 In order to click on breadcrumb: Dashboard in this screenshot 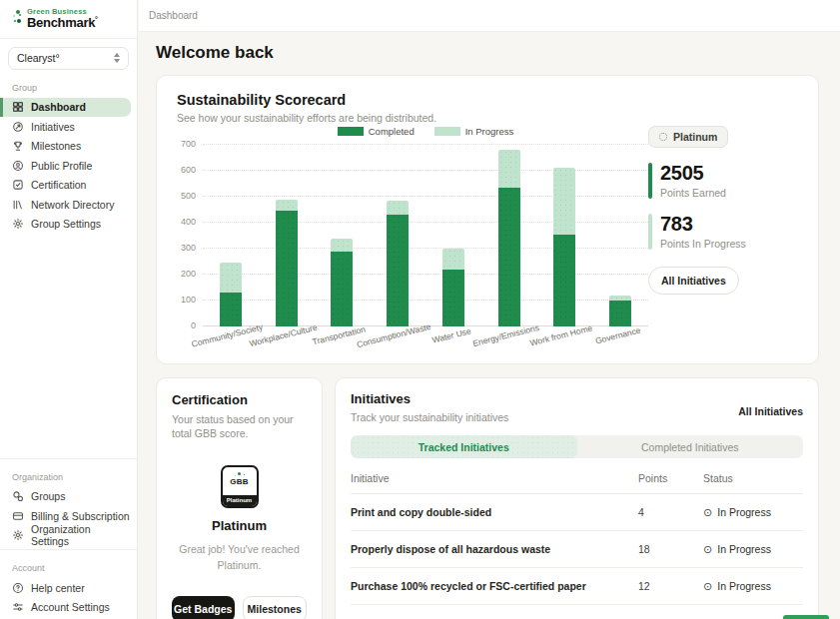, I will do `click(174, 16)`.